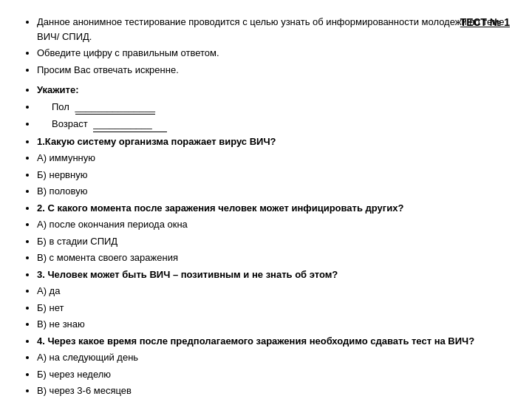  I want to click on ukajite-section: Укажите: Пол _______________ Возраст ___…, so click(266, 108).